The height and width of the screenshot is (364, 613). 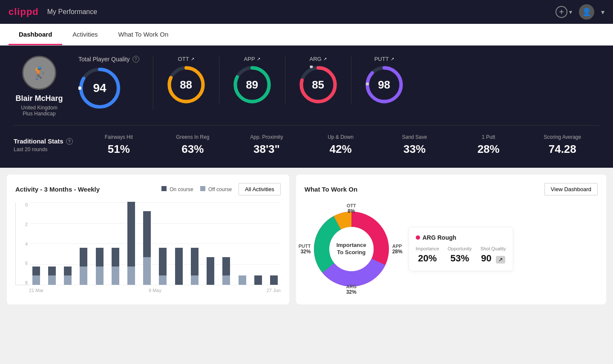 I want to click on user-avatar: 👤, so click(x=587, y=12).